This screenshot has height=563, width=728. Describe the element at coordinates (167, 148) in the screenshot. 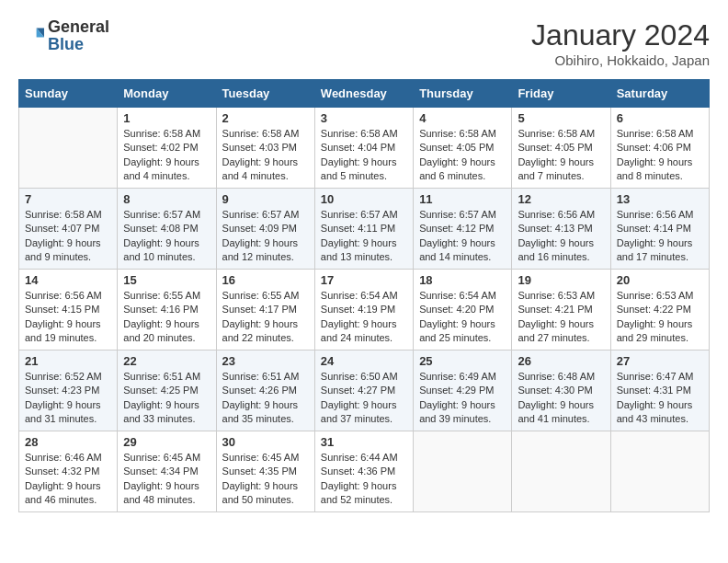

I see `cal-cell: 1Sunrise: 6:58 AM Sunset: 4:02 PM Daylig…` at that location.